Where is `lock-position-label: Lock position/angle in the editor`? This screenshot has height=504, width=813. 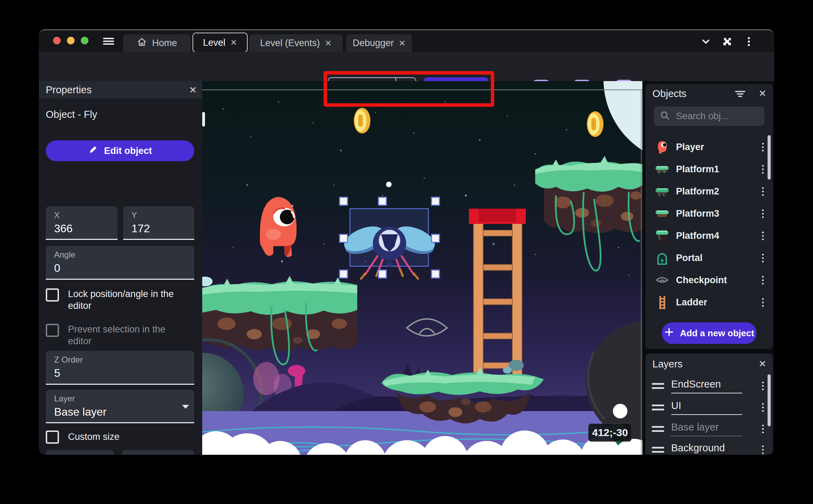 lock-position-label: Lock position/angle in the editor is located at coordinates (127, 300).